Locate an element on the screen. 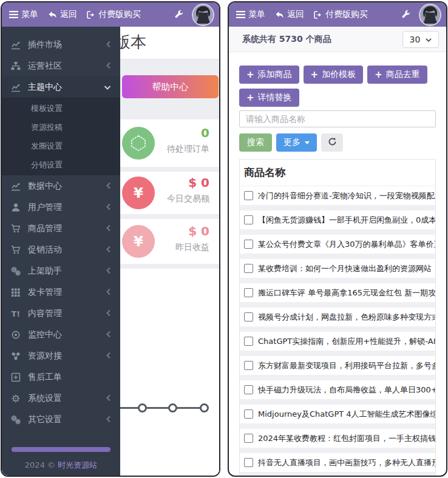  sidebar-item-12: 售后工单 is located at coordinates (61, 377).